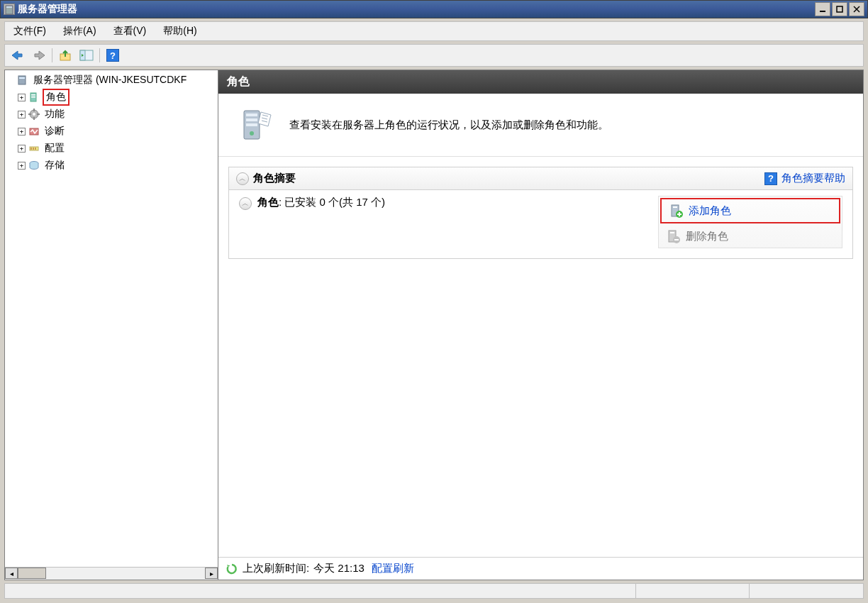  Describe the element at coordinates (111, 573) in the screenshot. I see `tree-horizontal-scrollbar: ◂ ▸` at that location.